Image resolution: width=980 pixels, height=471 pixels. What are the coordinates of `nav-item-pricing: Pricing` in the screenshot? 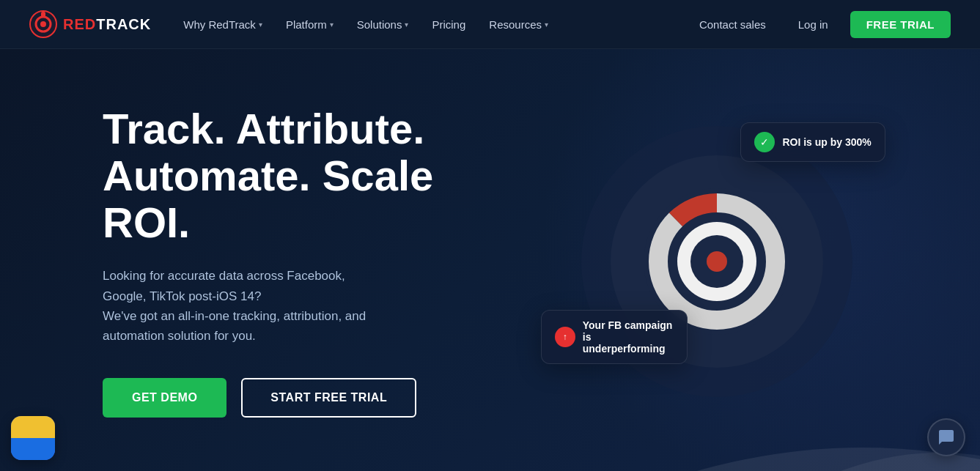 It's located at (449, 25).